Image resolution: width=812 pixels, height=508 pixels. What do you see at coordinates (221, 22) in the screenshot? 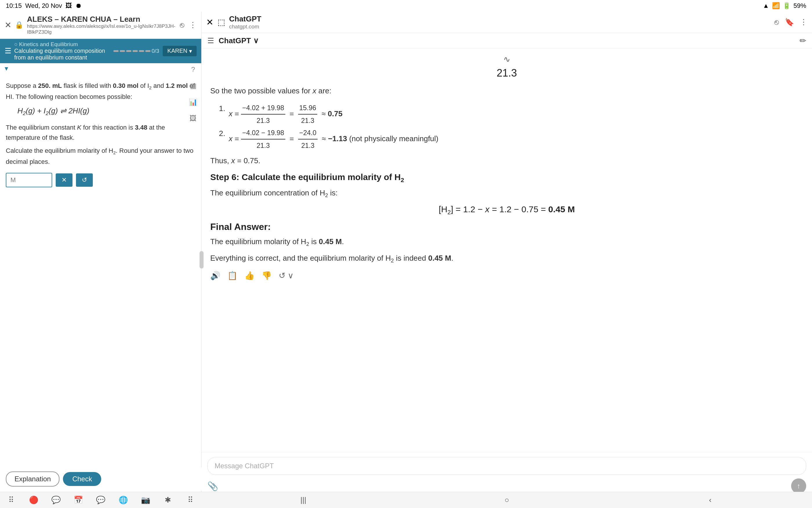
I see `chatgpt-compare-icon: ⬚` at bounding box center [221, 22].